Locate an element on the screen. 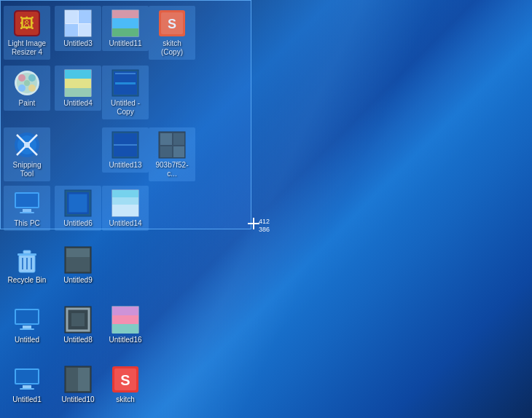 The width and height of the screenshot is (532, 418). light-image-resizer-icon: 🖼 is located at coordinates (27, 23).